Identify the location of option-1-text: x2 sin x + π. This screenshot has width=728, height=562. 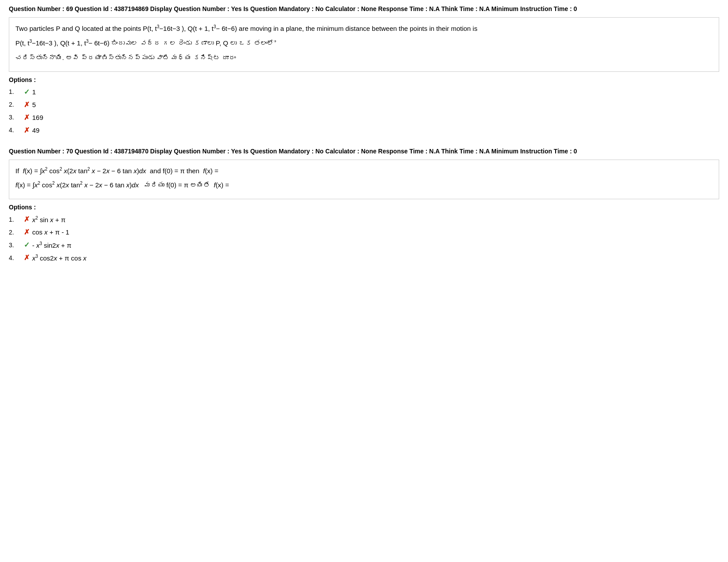
(49, 220).